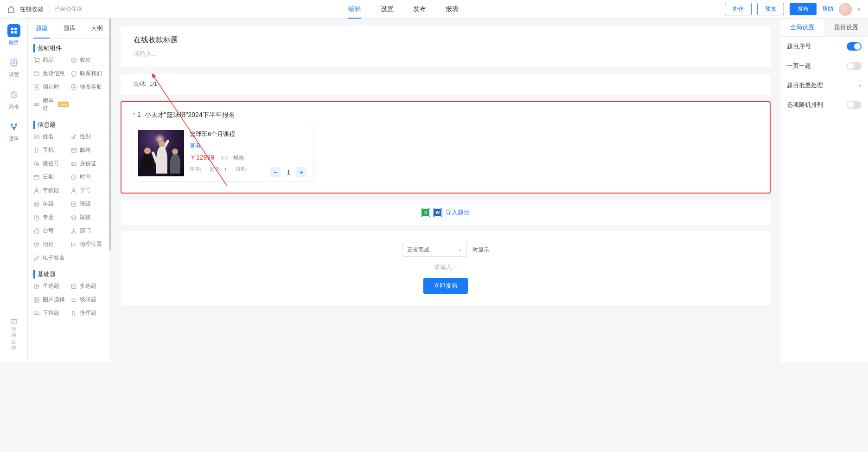 Image resolution: width=868 pixels, height=452 pixels. What do you see at coordinates (51, 73) in the screenshot?
I see `comp-shipping: 收货信息` at bounding box center [51, 73].